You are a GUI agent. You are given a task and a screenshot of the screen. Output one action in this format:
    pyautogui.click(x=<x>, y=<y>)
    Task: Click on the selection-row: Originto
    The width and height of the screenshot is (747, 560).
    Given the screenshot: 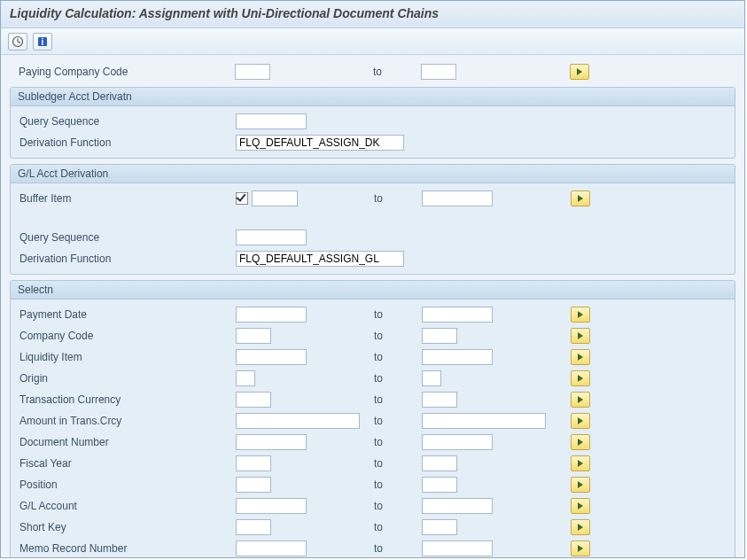 What is the action you would take?
    pyautogui.click(x=372, y=378)
    